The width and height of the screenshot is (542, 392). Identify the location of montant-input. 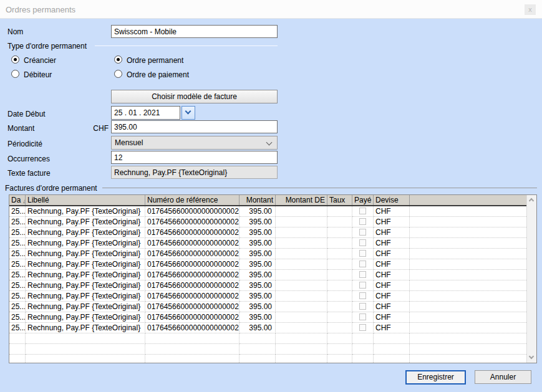
(195, 127).